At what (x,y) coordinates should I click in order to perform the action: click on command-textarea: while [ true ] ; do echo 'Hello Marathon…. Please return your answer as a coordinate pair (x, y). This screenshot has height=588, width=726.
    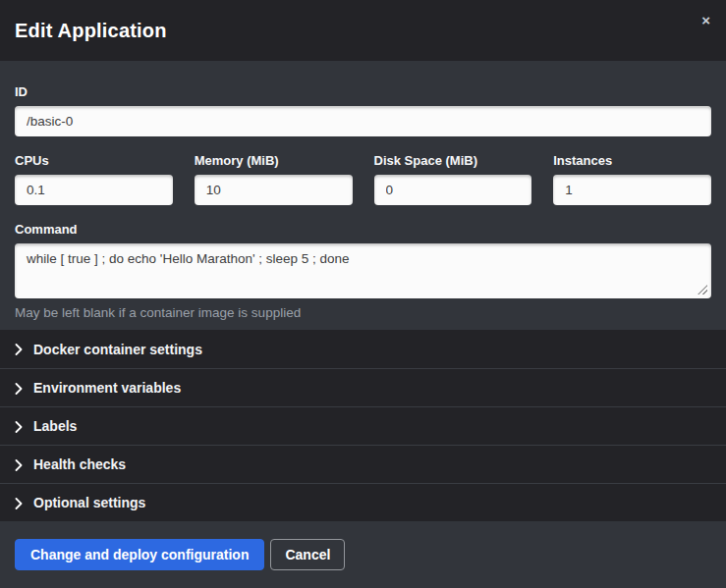
    Looking at the image, I should click on (363, 271).